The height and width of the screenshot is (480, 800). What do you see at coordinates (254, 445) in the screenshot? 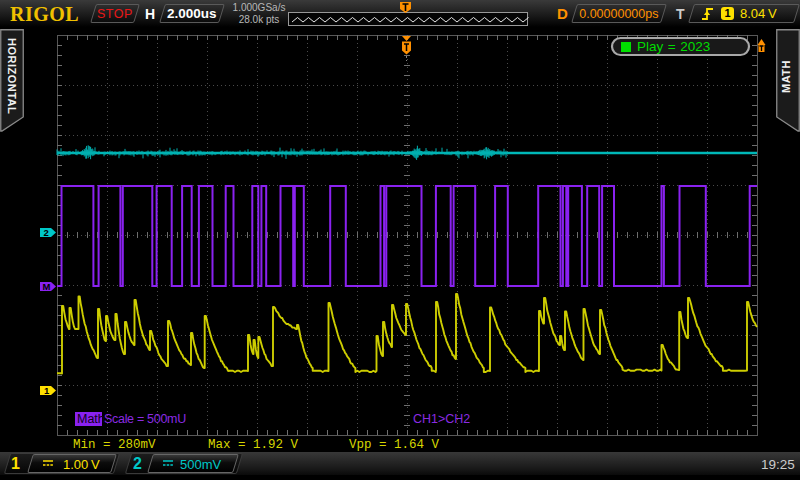
I see `svg-text: Max = 1.92 V` at bounding box center [254, 445].